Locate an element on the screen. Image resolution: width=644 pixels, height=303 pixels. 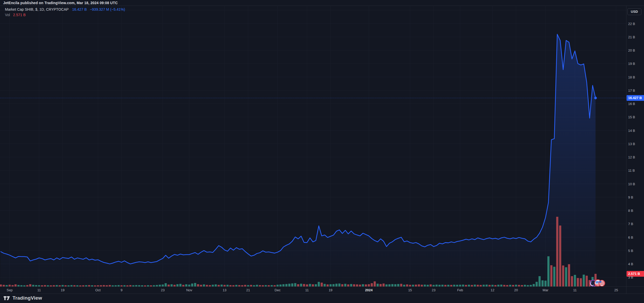
price-tick-label: 22 B is located at coordinates (632, 23).